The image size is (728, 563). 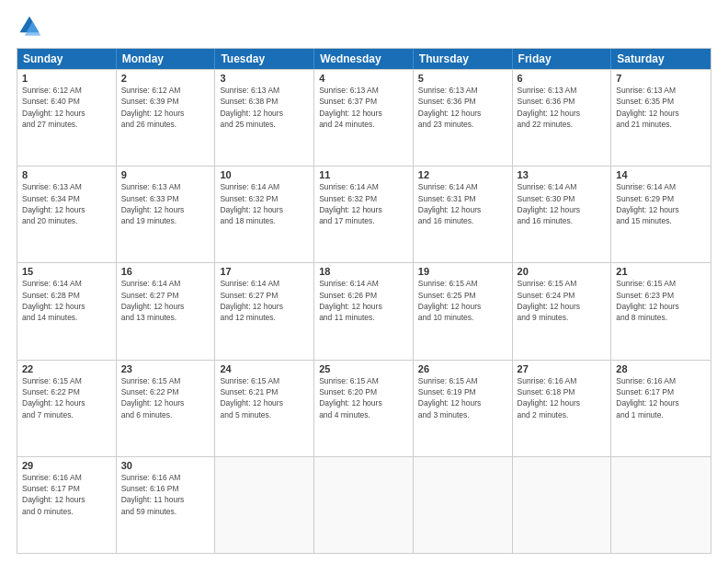 I want to click on calendar-cell: 1Sunrise: 6:12 AM Sunset: 6:40 PM Daylig…, so click(x=67, y=118).